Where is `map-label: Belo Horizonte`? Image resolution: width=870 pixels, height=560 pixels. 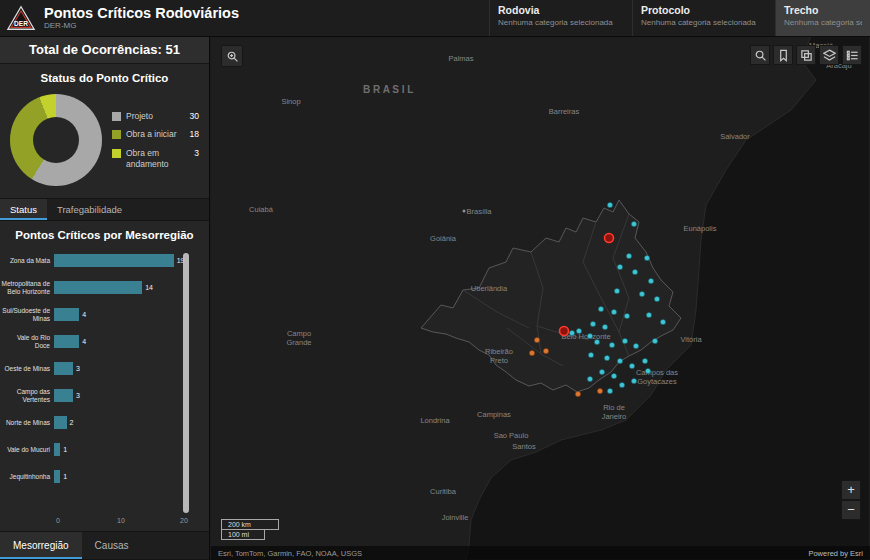 map-label: Belo Horizonte is located at coordinates (586, 336).